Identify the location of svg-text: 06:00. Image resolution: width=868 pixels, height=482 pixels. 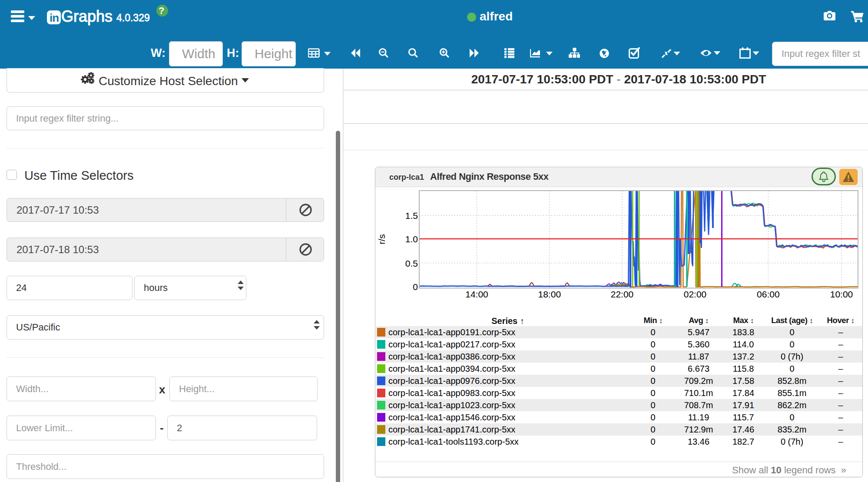
(768, 294).